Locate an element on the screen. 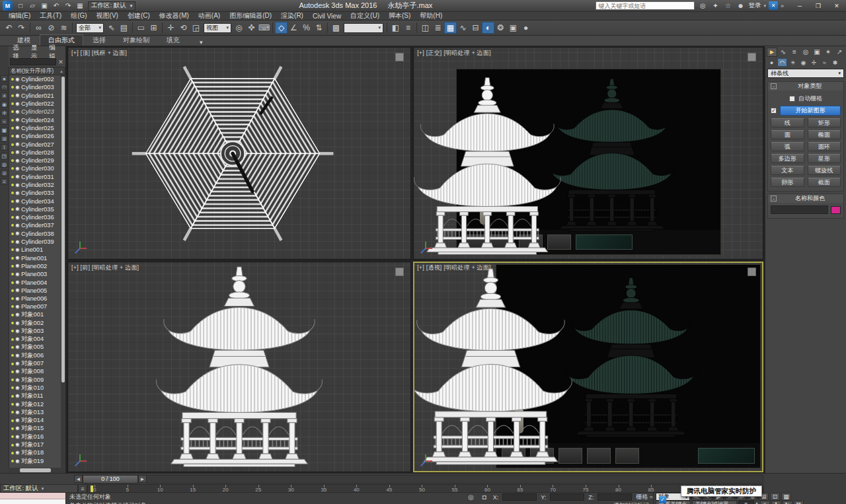 Image resolution: width=846 pixels, height=504 pixels. display-geometry-icon: ● is located at coordinates (4, 79).